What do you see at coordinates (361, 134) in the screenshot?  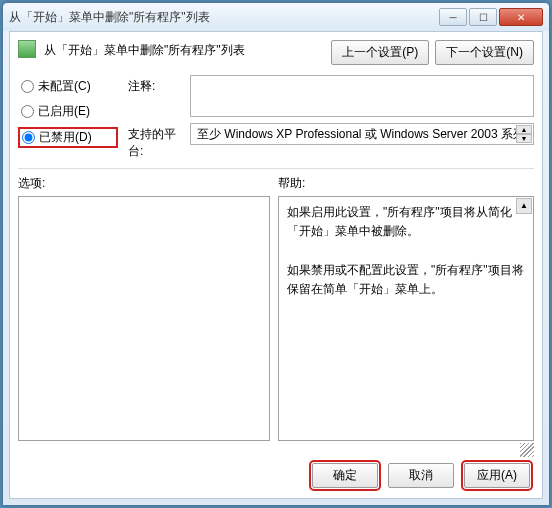 I see `platform-value: 至少 Windows XP Professional 或 Windows Ser…` at bounding box center [361, 134].